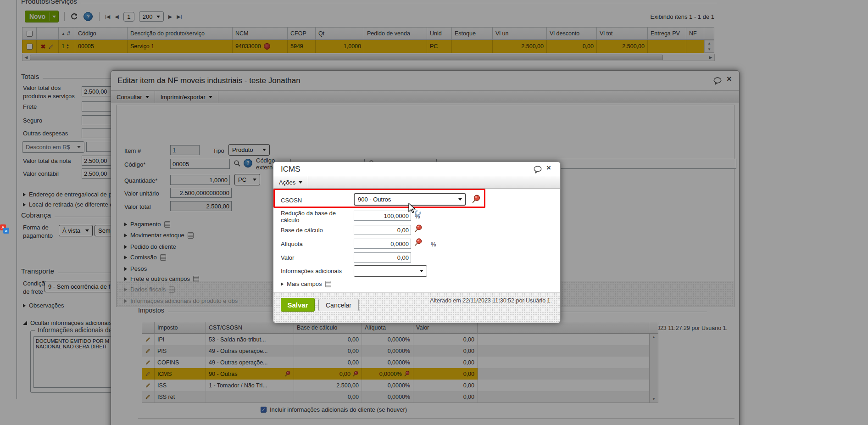 The height and width of the screenshot is (425, 868). What do you see at coordinates (5, 229) in the screenshot?
I see `translate-icon: A a` at bounding box center [5, 229].